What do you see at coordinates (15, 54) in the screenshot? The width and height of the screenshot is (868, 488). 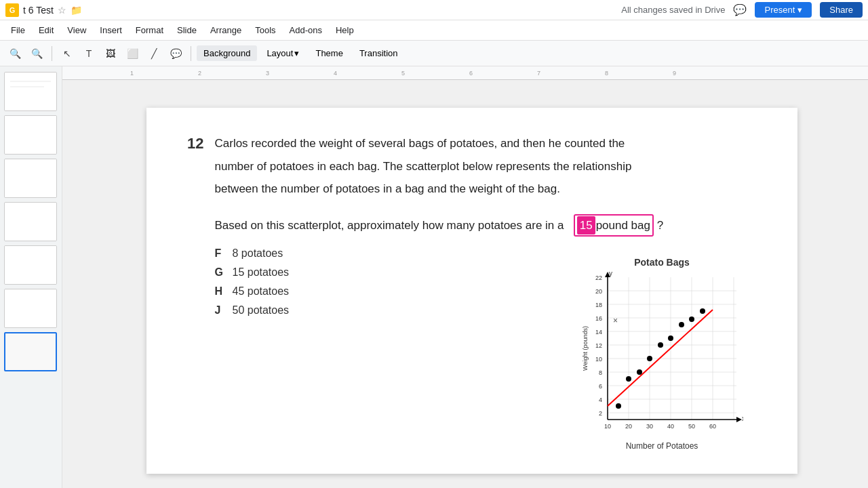 I see `zoom-out-btn: 🔍` at bounding box center [15, 54].